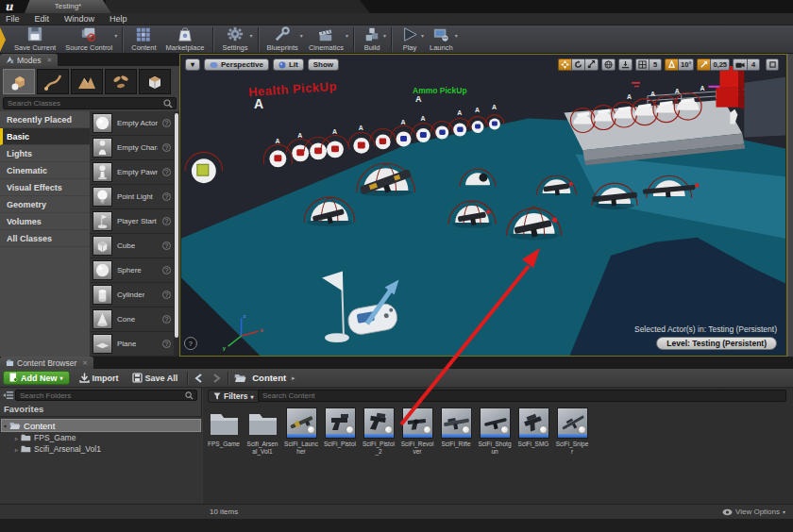  Describe the element at coordinates (132, 124) in the screenshot. I see `list-item-empty-actor: Empty Actor ?` at that location.